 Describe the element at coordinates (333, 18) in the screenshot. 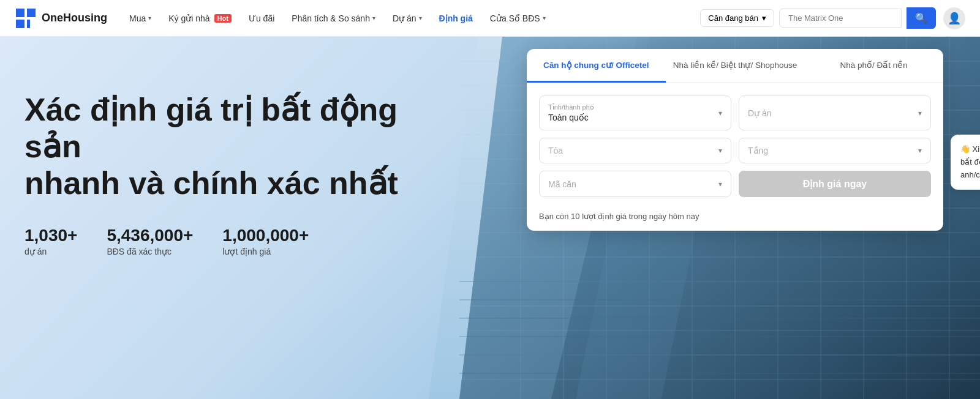

I see `nav-phantich: Phân tích & So sánh ▾` at that location.